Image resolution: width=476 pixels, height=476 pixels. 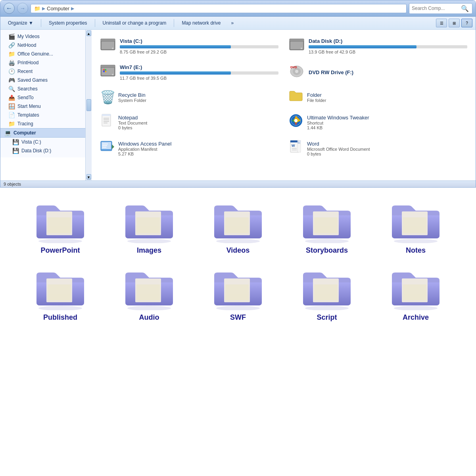 What do you see at coordinates (416, 317) in the screenshot?
I see `archive-label: Archive` at bounding box center [416, 317].